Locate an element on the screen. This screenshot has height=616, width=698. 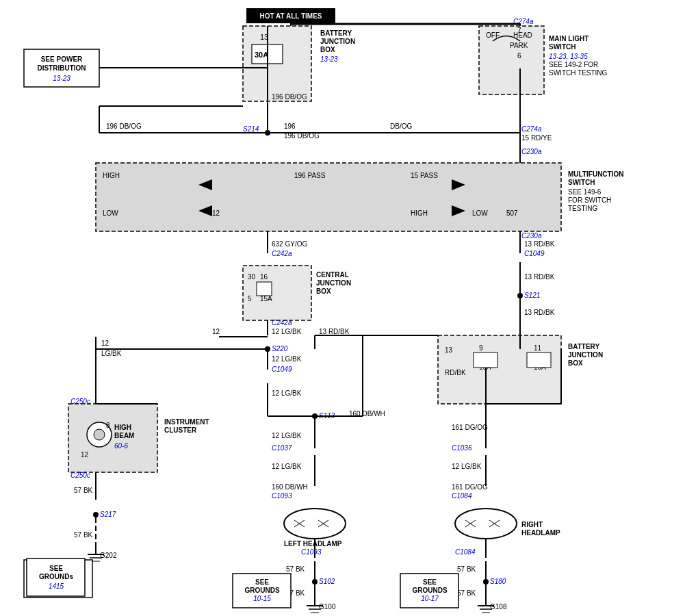
svg-text: 160 DB/WH is located at coordinates (290, 487).